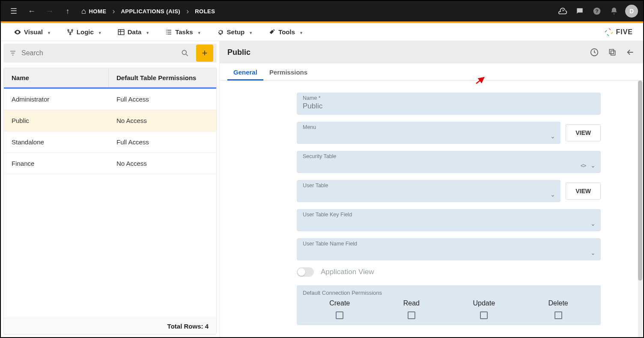 The image size is (644, 338). Describe the element at coordinates (429, 185) in the screenshot. I see `field-label: User Table` at that location.